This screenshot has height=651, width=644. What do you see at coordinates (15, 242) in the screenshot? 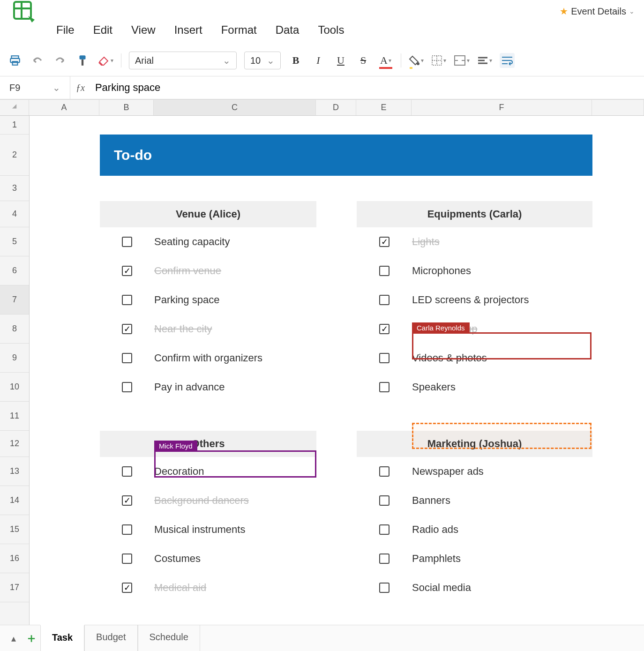
I see `row-header: 5` at bounding box center [15, 242].